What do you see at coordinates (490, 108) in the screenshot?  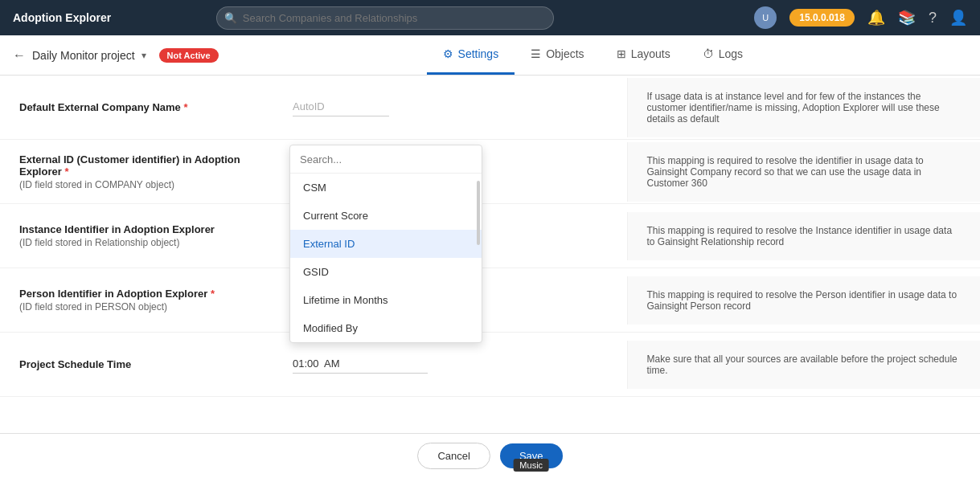 I see `settings-row-default-company-name: Default External Company Name * AutoID I…` at bounding box center [490, 108].